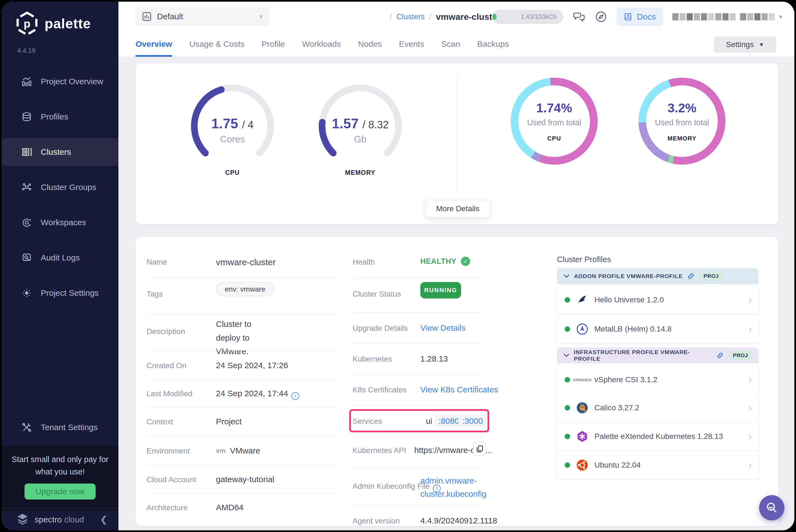  Describe the element at coordinates (441, 290) in the screenshot. I see `cluster-status-badge: RUNNING` at that location.